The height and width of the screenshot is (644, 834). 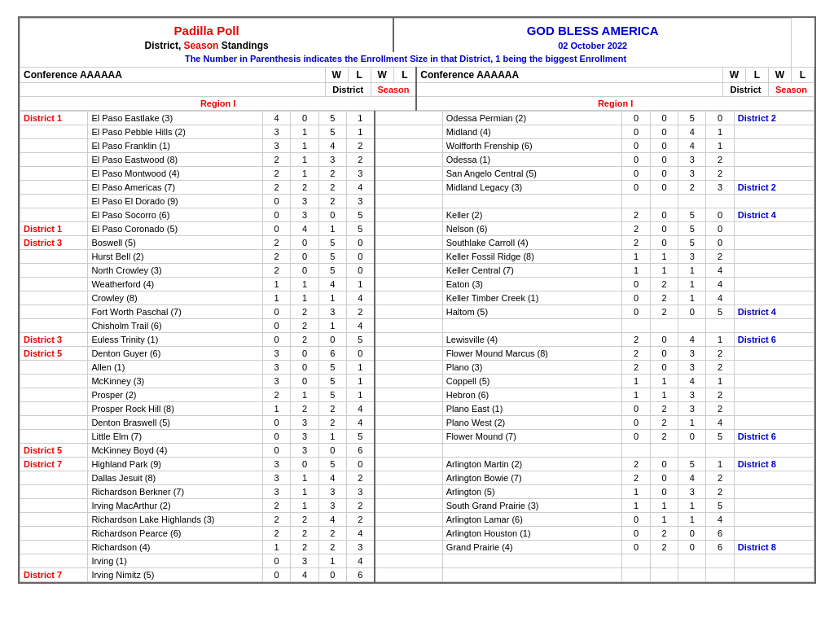 What do you see at coordinates (533, 270) in the screenshot?
I see `right-school: Keller Central (7)` at bounding box center [533, 270].